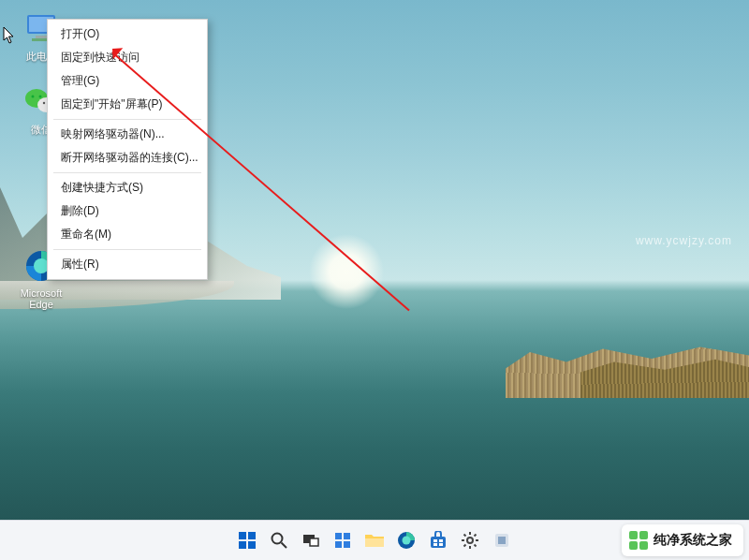 This screenshot has height=560, width=749. I want to click on app-icon, so click(502, 540).